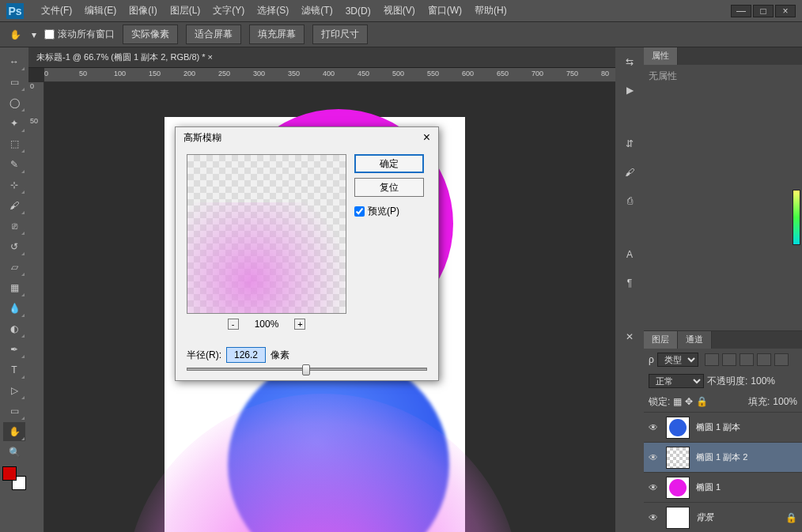  What do you see at coordinates (214, 35) in the screenshot?
I see `fit-screen-button: 适合屏幕` at bounding box center [214, 35].